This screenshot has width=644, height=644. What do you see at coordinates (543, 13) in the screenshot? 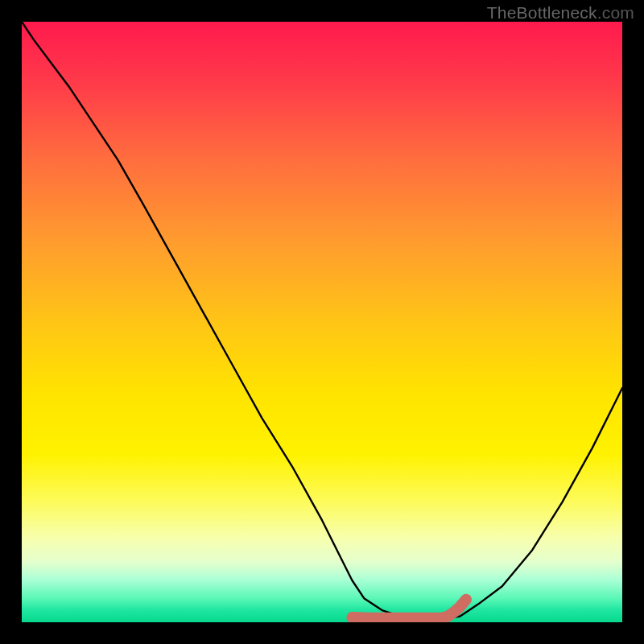
I see `watermark-prefix: TheBottleneck` at bounding box center [543, 13].